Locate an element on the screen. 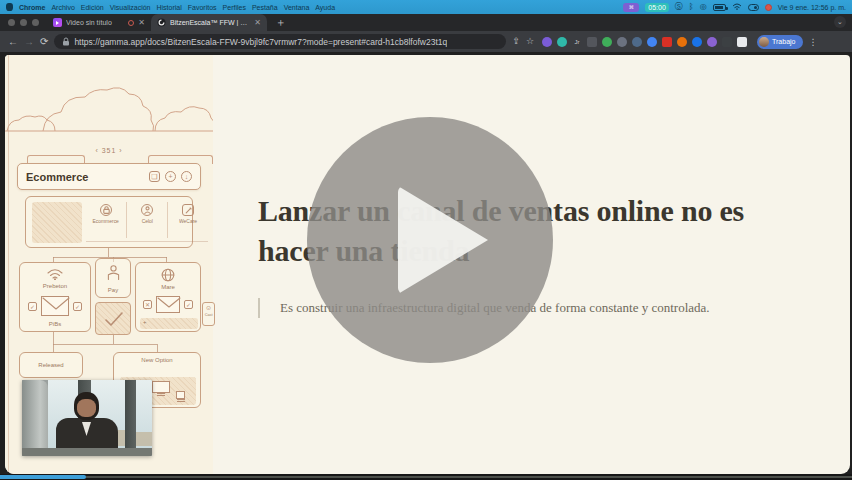 This screenshot has width=852, height=480. video-app-favicon is located at coordinates (58, 22).